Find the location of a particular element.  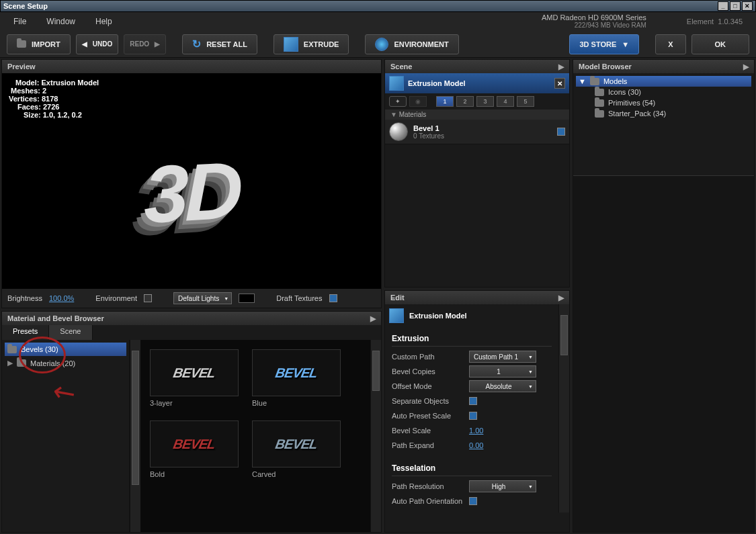

slot-2: 2 is located at coordinates (465, 101).